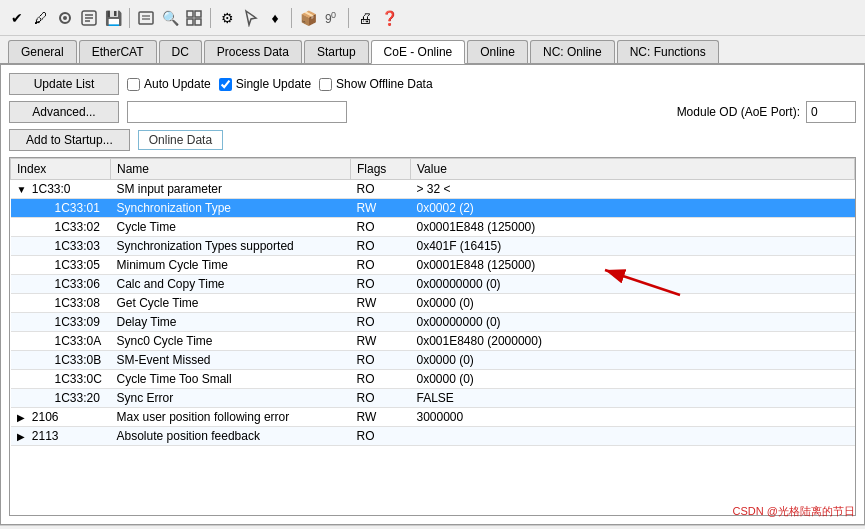 Image resolution: width=865 pixels, height=529 pixels. Describe the element at coordinates (326, 84) in the screenshot. I see `show-offline-checkbox` at that location.